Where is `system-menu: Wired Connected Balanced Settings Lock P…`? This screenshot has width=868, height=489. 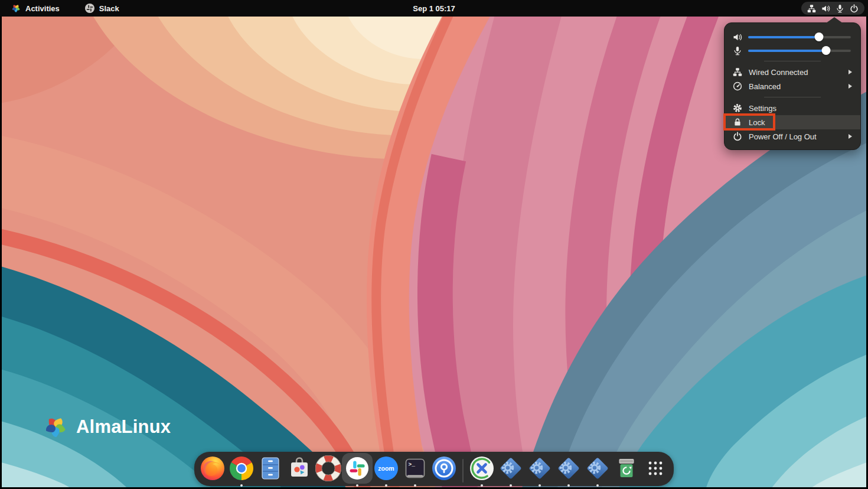 system-menu: Wired Connected Balanced Settings Lock P… is located at coordinates (792, 86).